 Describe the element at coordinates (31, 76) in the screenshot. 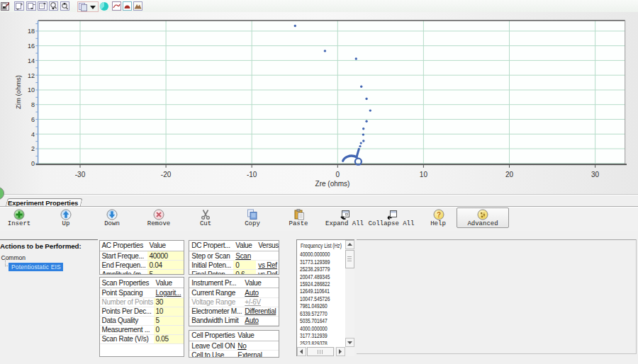

I see `svg-text: 12` at that location.